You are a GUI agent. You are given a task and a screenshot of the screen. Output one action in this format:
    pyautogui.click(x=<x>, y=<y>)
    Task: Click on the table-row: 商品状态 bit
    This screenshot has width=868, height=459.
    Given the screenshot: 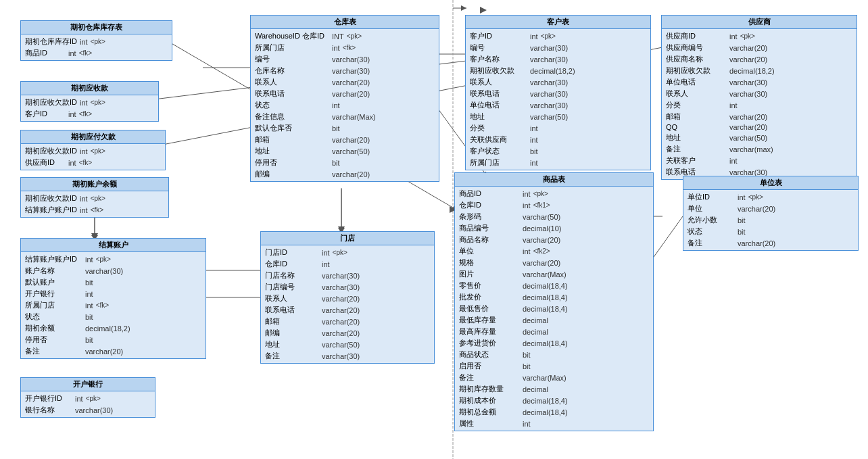 What is the action you would take?
    pyautogui.click(x=554, y=354)
    